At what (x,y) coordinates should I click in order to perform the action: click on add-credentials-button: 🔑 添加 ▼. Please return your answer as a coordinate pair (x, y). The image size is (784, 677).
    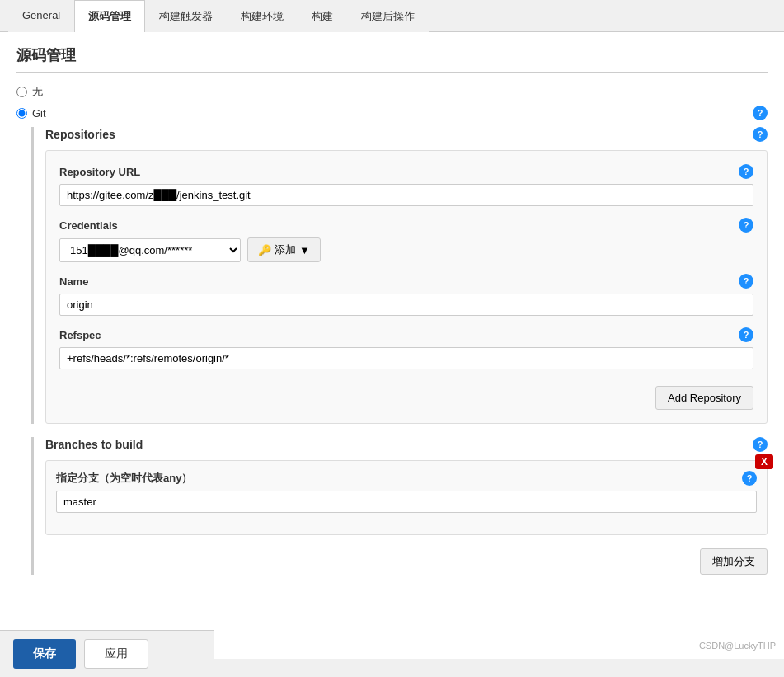
    Looking at the image, I should click on (284, 250).